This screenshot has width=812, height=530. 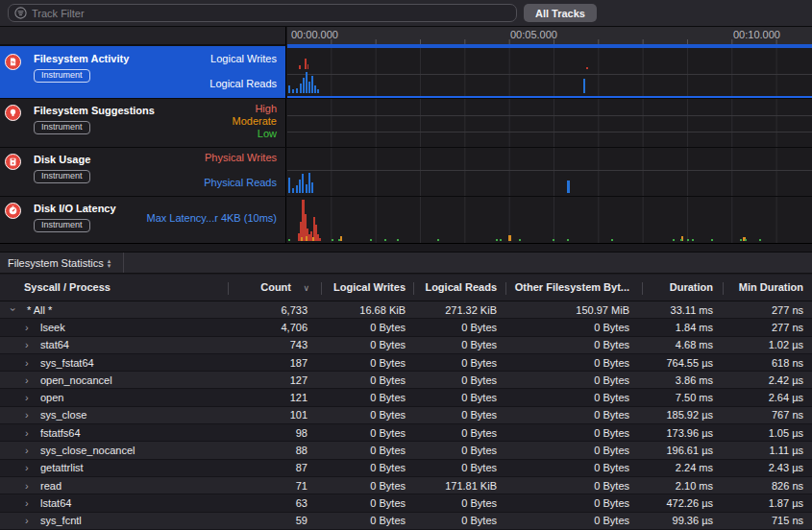 What do you see at coordinates (406, 327) in the screenshot?
I see `table-row: ›lseek4,7060 Bytes0 Bytes0 Bytes1.84 ms2…` at bounding box center [406, 327].